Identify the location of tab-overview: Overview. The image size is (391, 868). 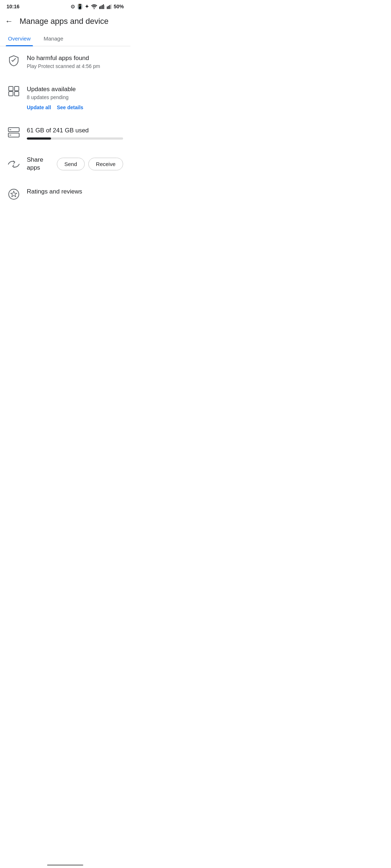
(20, 39).